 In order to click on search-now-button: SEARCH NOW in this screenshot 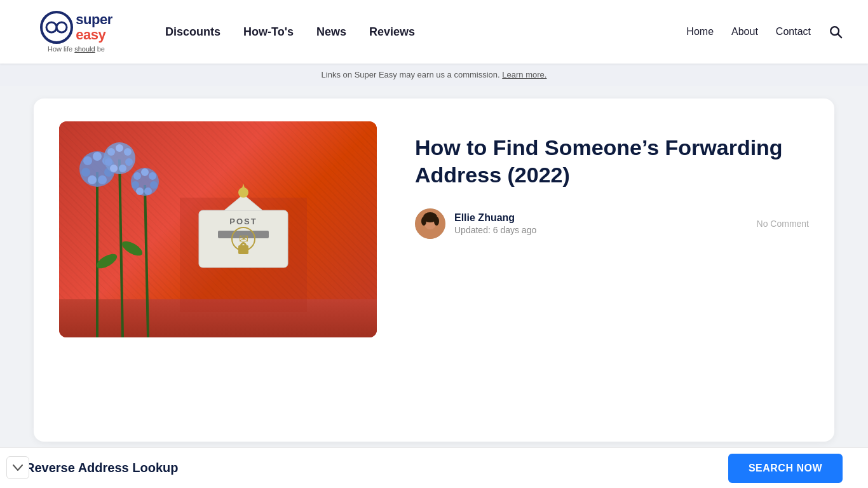, I will do `click(785, 468)`.